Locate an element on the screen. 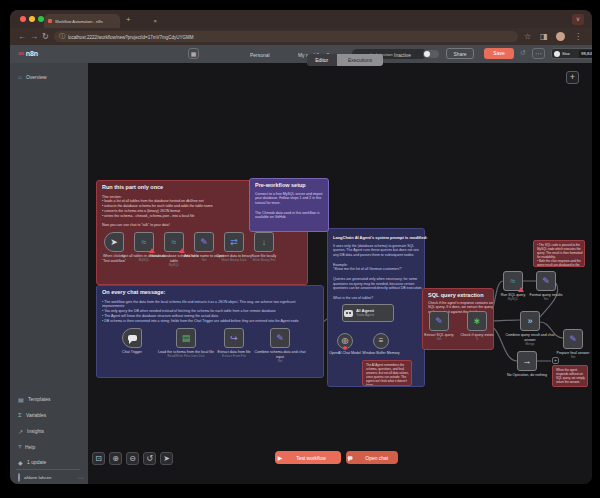  app-header: ∞ n8n ▦ Personal My workflow 2 anomaly d… is located at coordinates (301, 54).